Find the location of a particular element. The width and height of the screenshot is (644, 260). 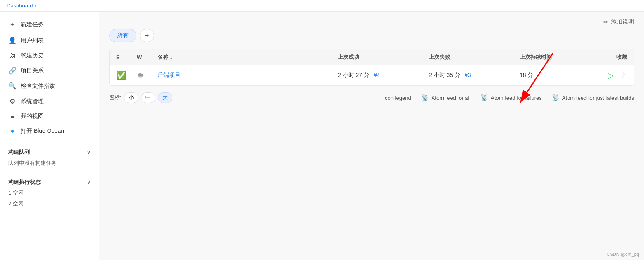

watermark: CSDN @cm_pq is located at coordinates (623, 254).